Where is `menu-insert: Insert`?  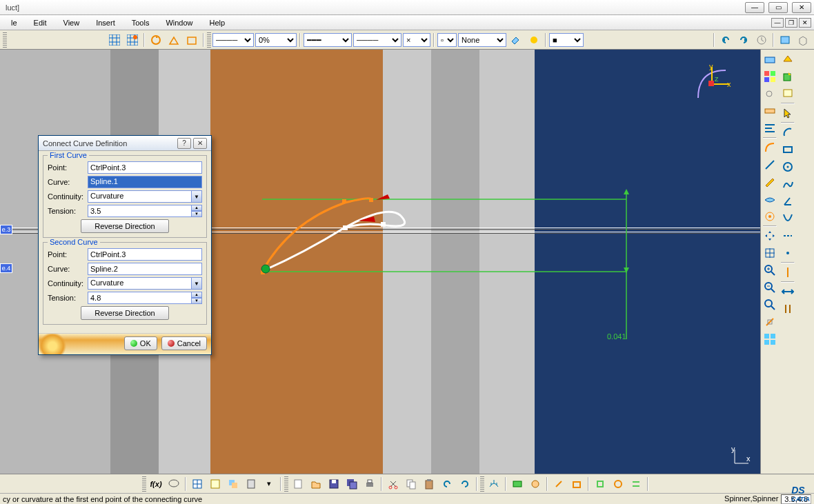
menu-insert: Insert is located at coordinates (106, 23).